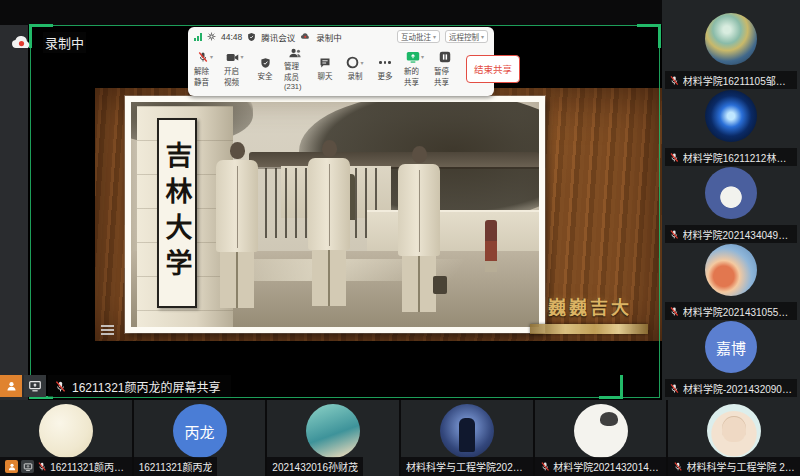 The width and height of the screenshot is (800, 476). I want to click on avatar: 丙龙, so click(200, 431).